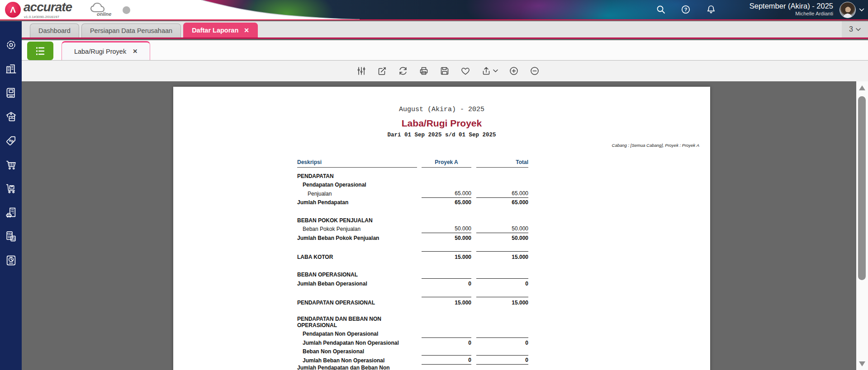  Describe the element at coordinates (792, 9) in the screenshot. I see `user-session-info: September (Akira) - 2025 Michelle Ardian…` at that location.